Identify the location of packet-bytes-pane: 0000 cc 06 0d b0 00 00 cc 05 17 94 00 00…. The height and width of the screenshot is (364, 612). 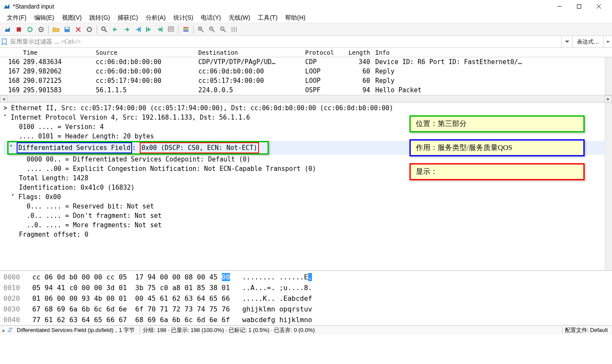
(306, 298).